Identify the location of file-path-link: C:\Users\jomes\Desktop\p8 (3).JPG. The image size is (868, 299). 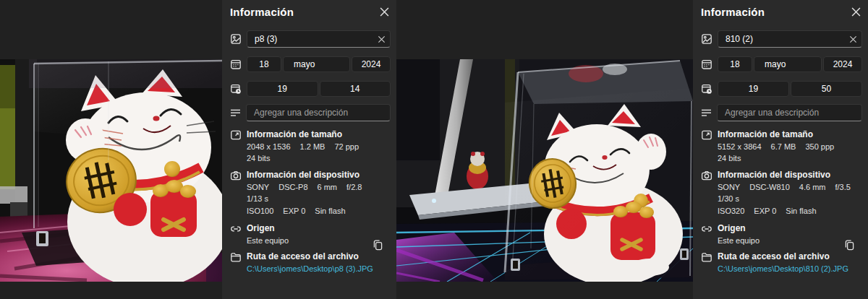
(318, 269).